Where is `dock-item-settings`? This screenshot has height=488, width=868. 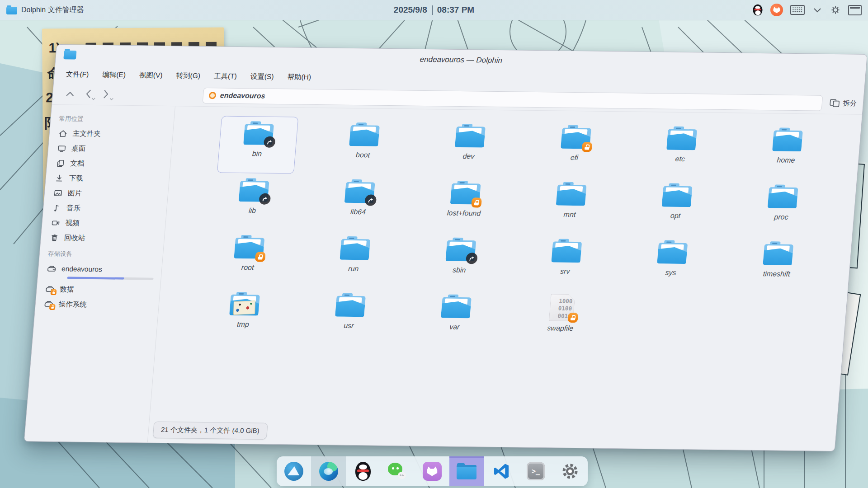 dock-item-settings is located at coordinates (570, 471).